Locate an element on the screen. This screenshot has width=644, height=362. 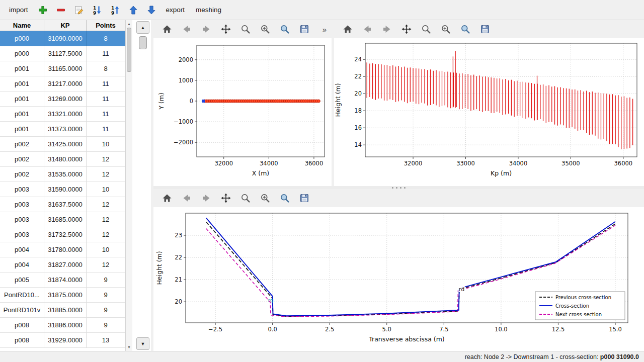
table-row: p00131165.00008 is located at coordinates (62, 69).